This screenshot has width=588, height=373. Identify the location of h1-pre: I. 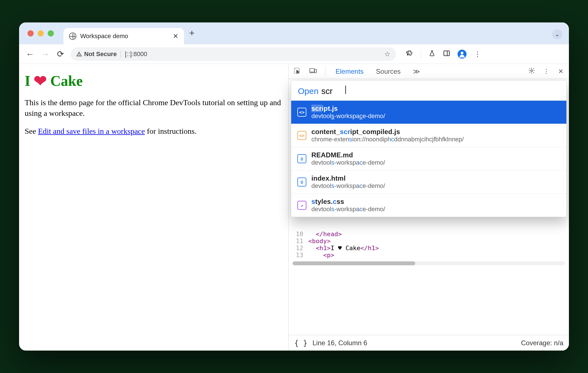
(27, 81).